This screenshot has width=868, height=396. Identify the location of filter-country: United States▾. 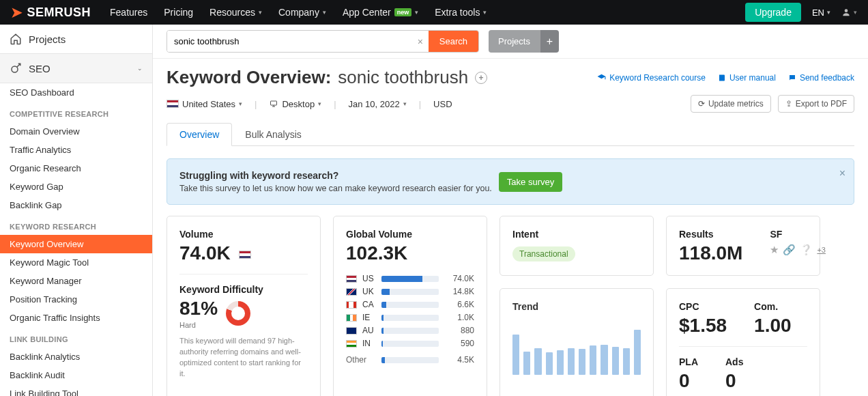
(205, 104).